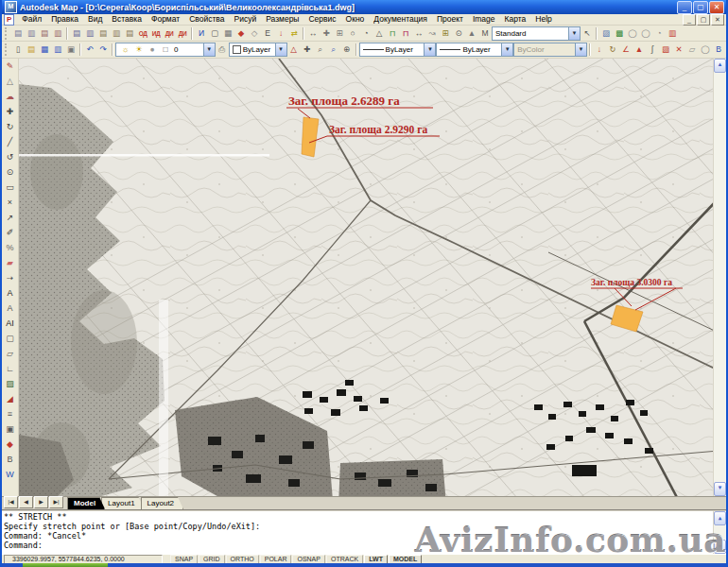 The height and width of the screenshot is (567, 728). What do you see at coordinates (44, 49) in the screenshot?
I see `save-button: ▦` at bounding box center [44, 49].